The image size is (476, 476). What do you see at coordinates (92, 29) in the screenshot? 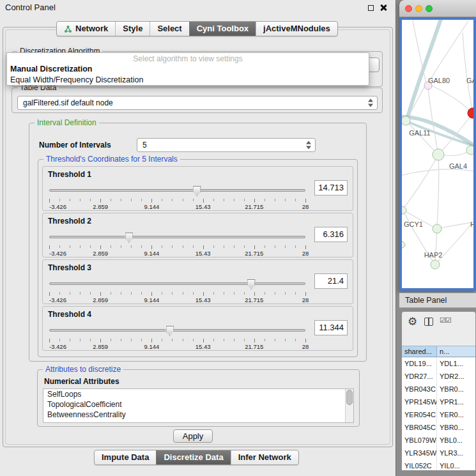
I see `tab-label: Network` at bounding box center [92, 29].